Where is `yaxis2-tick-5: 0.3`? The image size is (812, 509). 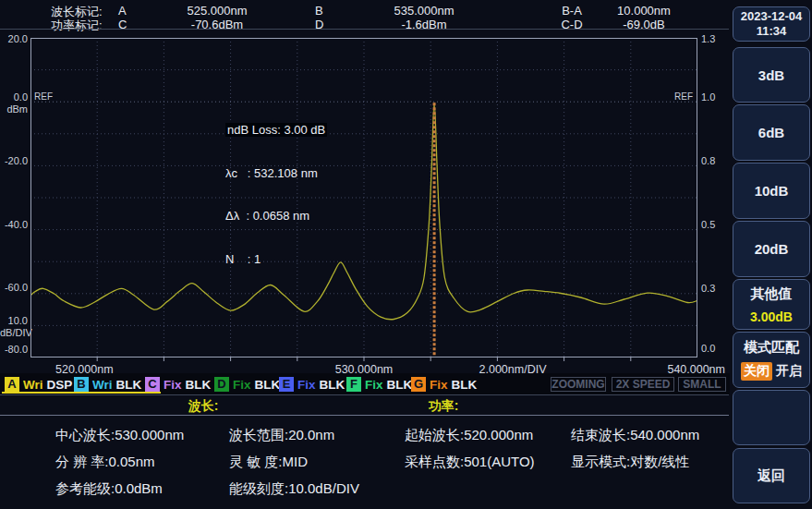
yaxis2-tick-5: 0.3 is located at coordinates (708, 288).